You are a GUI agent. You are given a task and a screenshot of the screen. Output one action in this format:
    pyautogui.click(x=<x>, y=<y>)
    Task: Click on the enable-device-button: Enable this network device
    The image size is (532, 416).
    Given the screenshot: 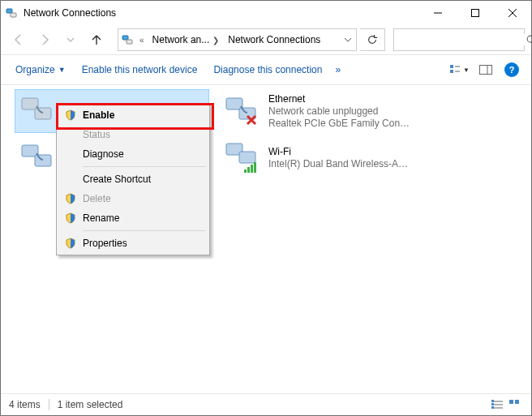 What is the action you would take?
    pyautogui.click(x=139, y=70)
    